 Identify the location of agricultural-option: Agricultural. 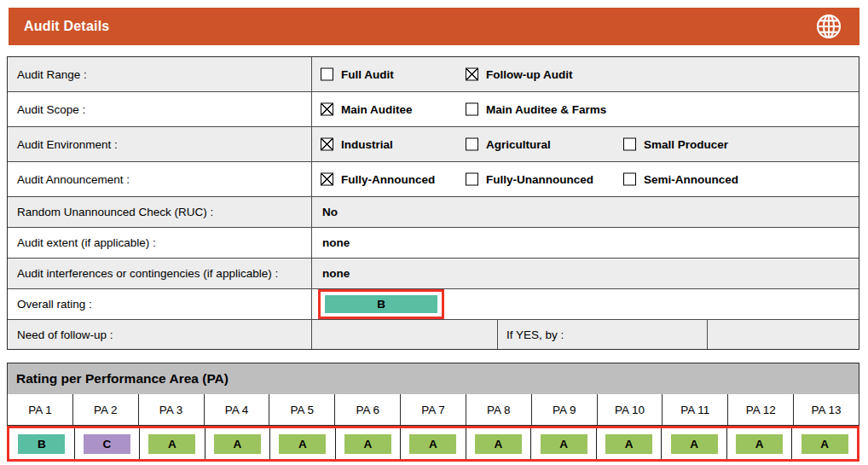
(508, 145).